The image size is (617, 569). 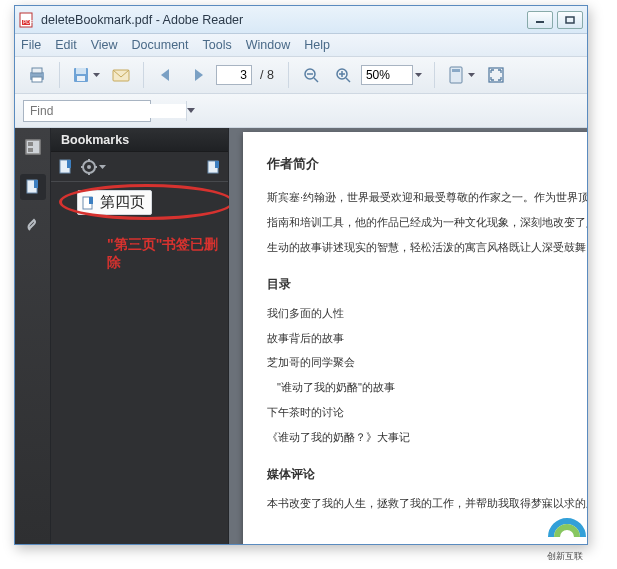 What do you see at coordinates (198, 75) in the screenshot?
I see `next-page-button` at bounding box center [198, 75].